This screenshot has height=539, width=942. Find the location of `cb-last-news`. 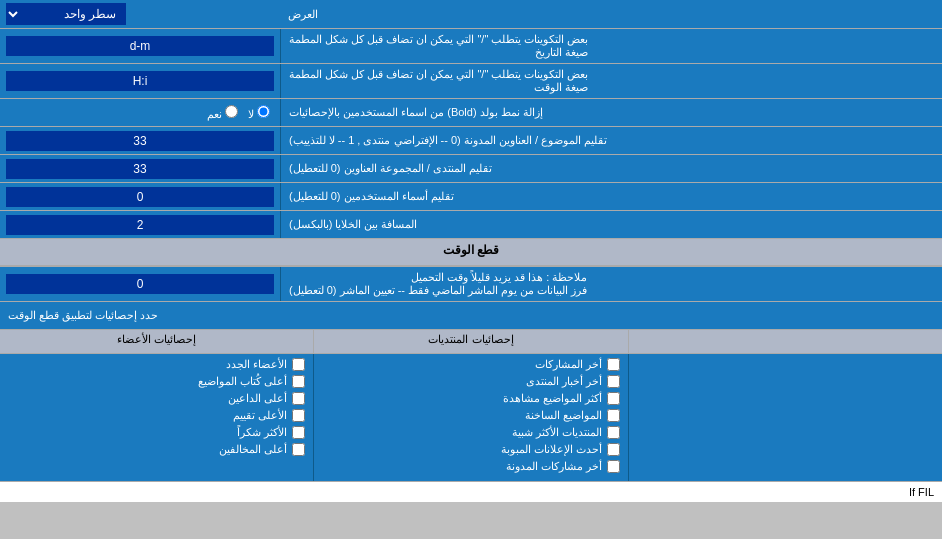

cb-last-news is located at coordinates (614, 382).